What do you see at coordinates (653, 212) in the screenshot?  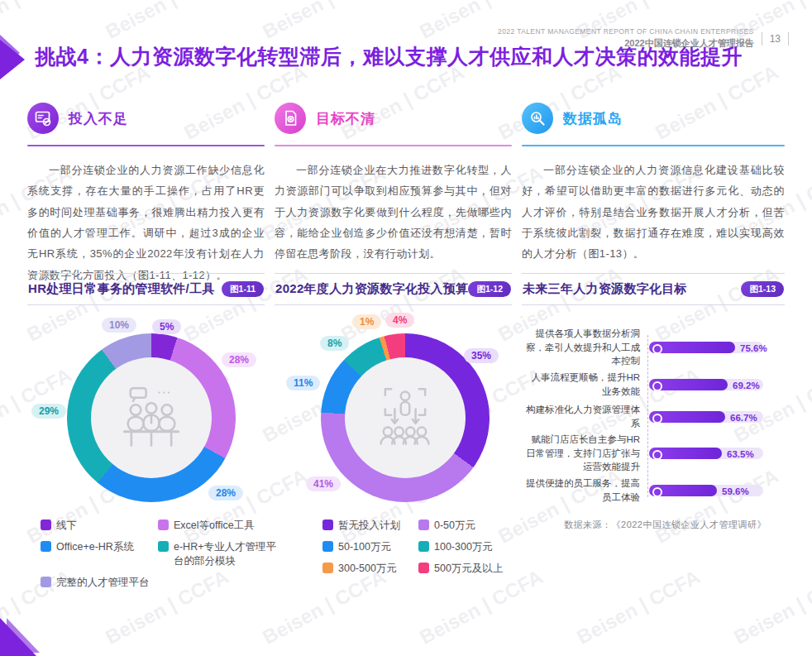 I see `section-paragraph: 一部分连锁企业的人力资源信息化建设基础比较好，希望可以借助更丰富的数据进行多元化…` at bounding box center [653, 212].